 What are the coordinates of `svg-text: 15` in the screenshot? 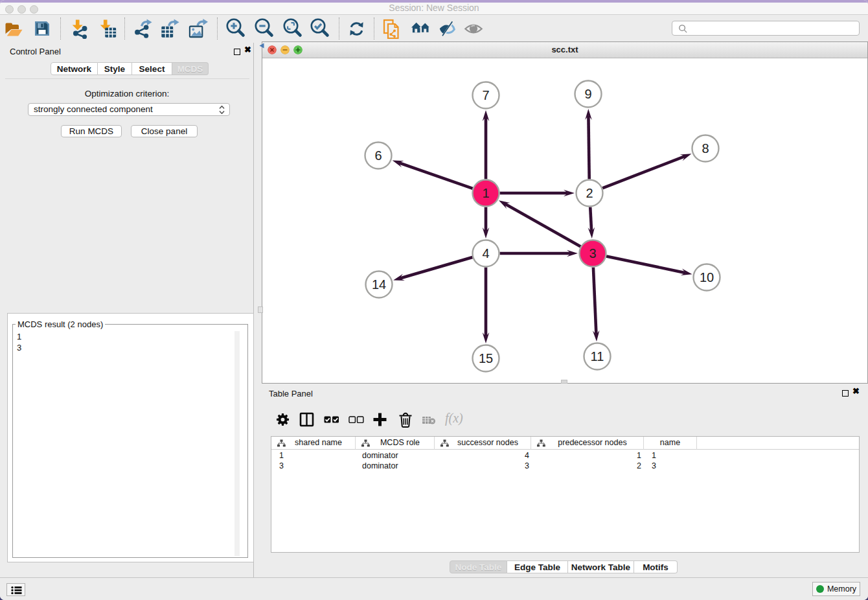 It's located at (486, 358).